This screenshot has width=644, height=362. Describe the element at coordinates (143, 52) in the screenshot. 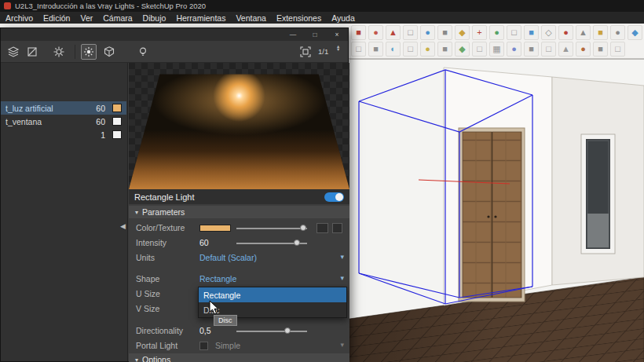

I see `preview-lamp-icon` at that location.